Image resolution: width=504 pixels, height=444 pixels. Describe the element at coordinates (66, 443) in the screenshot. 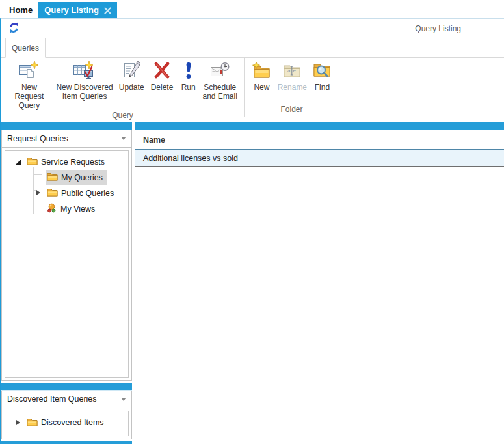

I see `collapsed-section-header` at that location.